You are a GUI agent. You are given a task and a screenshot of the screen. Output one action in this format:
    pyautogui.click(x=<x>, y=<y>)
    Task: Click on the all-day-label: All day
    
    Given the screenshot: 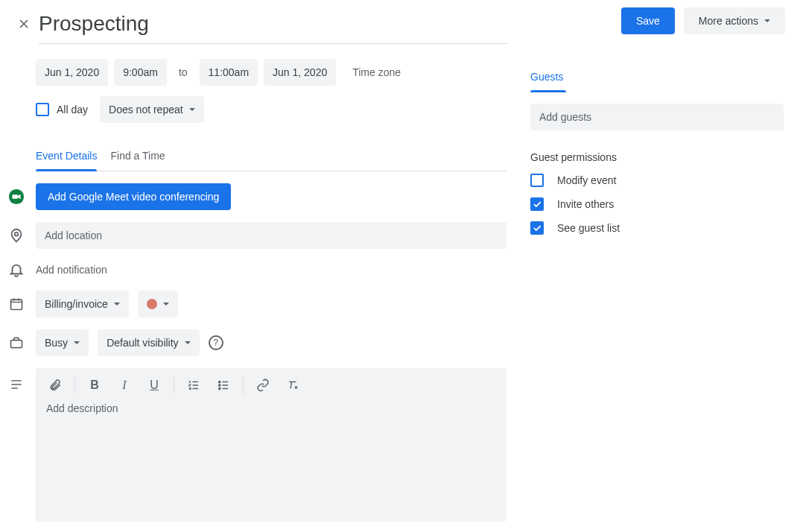 What is the action you would take?
    pyautogui.click(x=72, y=110)
    